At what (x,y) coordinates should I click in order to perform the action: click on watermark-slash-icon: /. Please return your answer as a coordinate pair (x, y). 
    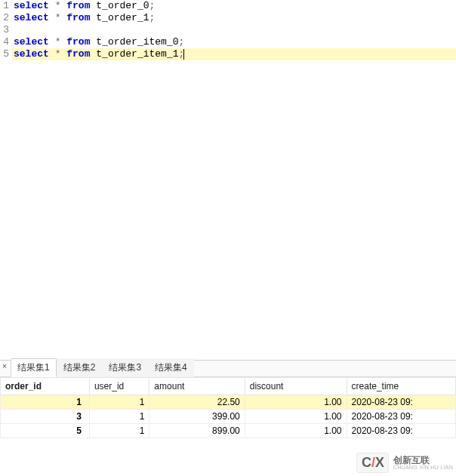
    Looking at the image, I should click on (373, 463).